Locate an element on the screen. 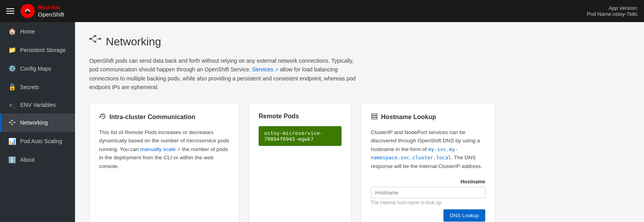 The image size is (644, 222). sidebar-item-networking: Networking is located at coordinates (38, 123).